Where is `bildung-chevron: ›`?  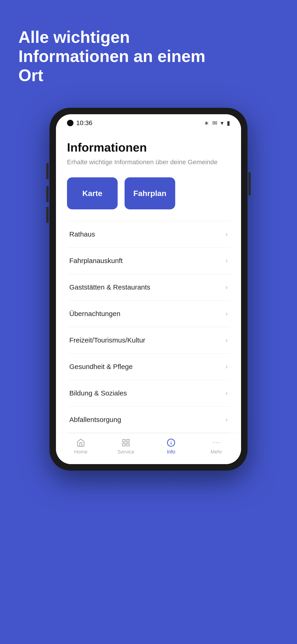
bildung-chevron: › is located at coordinates (227, 393).